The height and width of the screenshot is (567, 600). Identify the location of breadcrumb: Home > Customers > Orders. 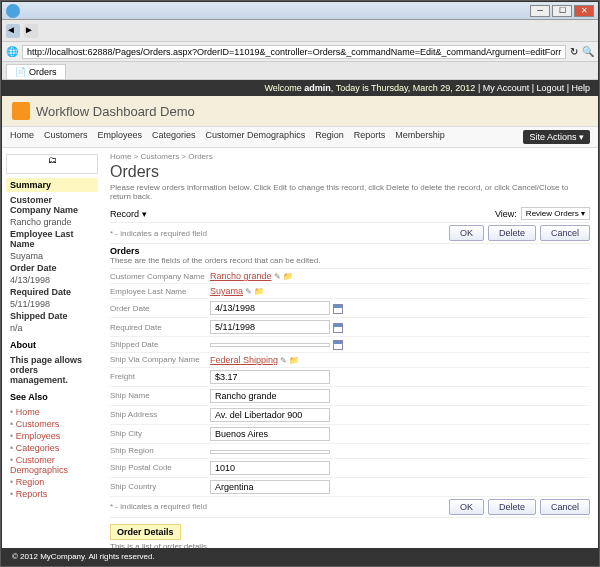
(350, 156).